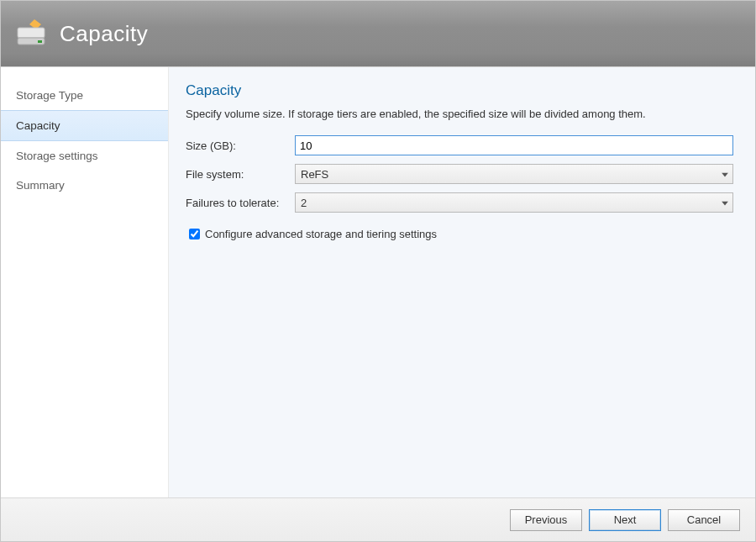 This screenshot has height=542, width=756. What do you see at coordinates (321, 234) in the screenshot?
I see `advanced-settings-label: Configure advanced storage and tiering s…` at bounding box center [321, 234].